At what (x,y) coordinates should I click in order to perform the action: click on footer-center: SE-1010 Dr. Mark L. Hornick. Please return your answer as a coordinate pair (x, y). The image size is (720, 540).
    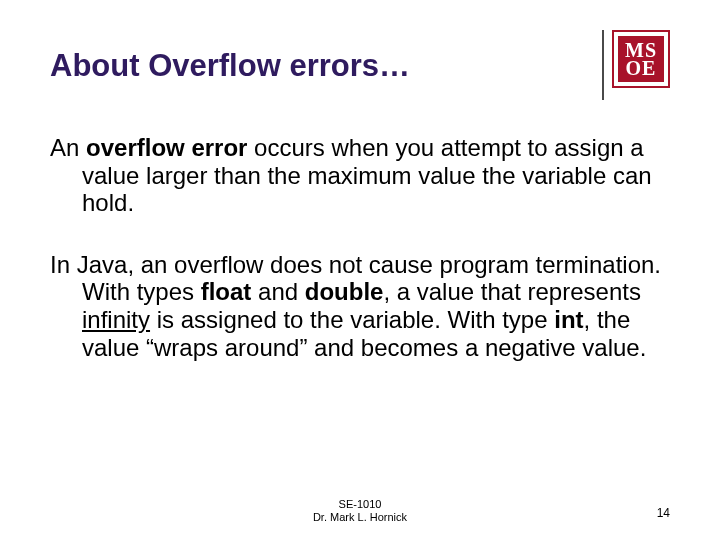
    Looking at the image, I should click on (360, 511).